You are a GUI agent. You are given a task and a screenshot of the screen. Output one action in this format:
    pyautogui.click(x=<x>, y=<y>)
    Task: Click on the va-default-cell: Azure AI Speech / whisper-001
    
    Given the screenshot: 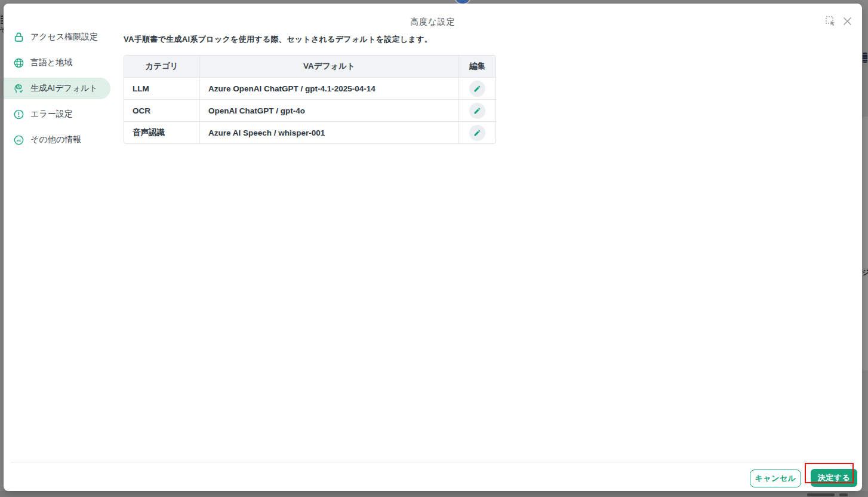 What is the action you would take?
    pyautogui.click(x=330, y=133)
    